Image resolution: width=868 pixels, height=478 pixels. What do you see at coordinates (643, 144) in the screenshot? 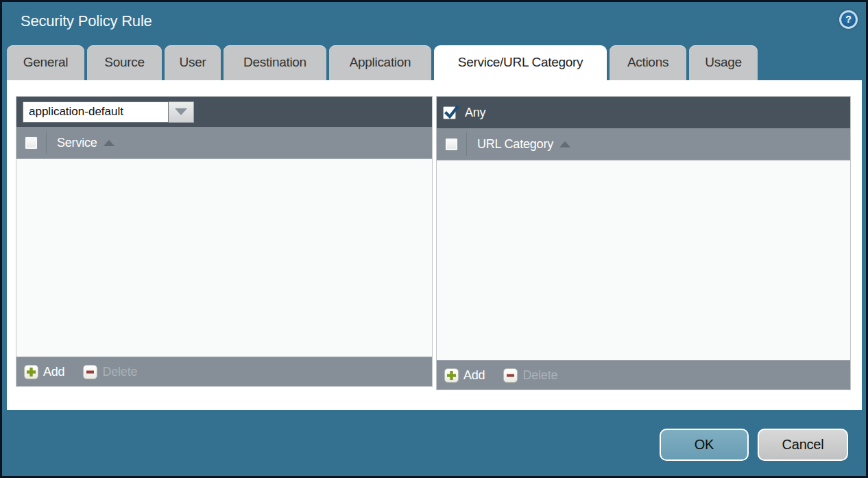
I see `url-category-grid-header: URL Category` at bounding box center [643, 144].